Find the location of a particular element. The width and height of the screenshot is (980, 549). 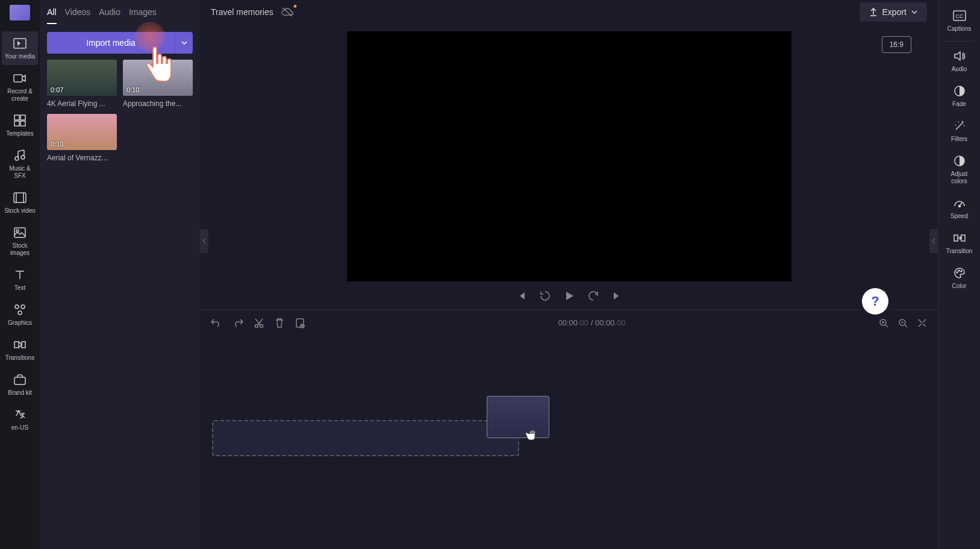

total-ms: .00 is located at coordinates (620, 323).